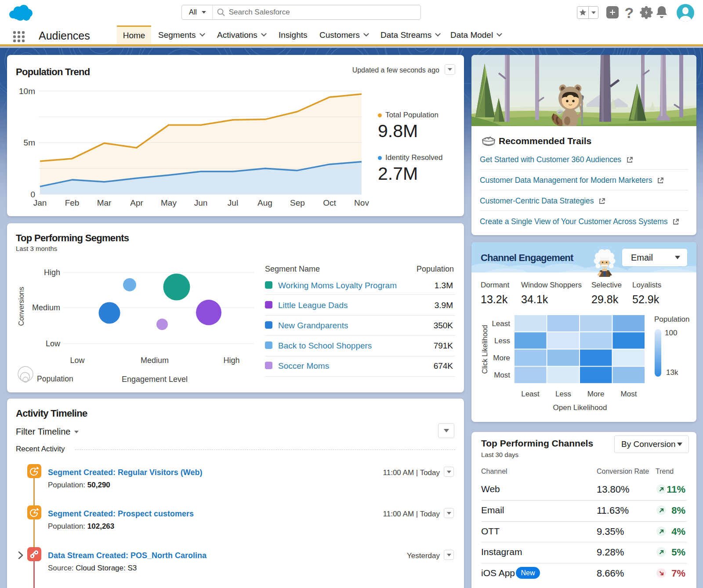 The width and height of the screenshot is (703, 588). I want to click on svg-text: Sep, so click(297, 203).